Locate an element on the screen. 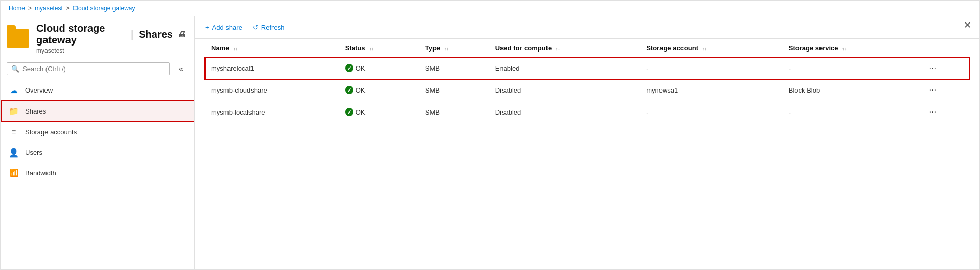  cell-storage-service: Block Blob is located at coordinates (852, 90).